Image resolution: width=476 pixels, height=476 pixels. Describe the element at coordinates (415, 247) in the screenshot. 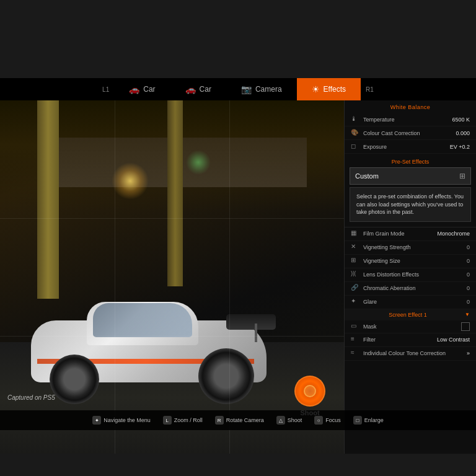

I see `vignetting-strength-label: Vignetting Strength` at that location.